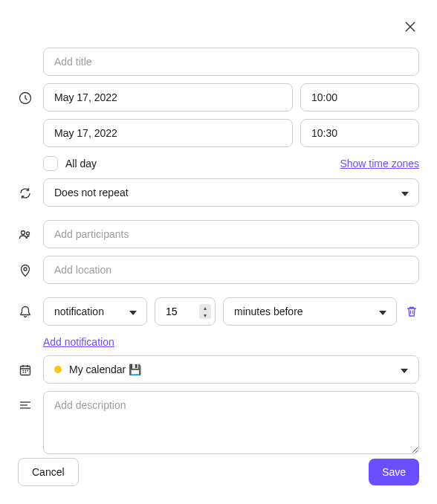  What do you see at coordinates (231, 193) in the screenshot?
I see `repeat-select: Does not repeat` at bounding box center [231, 193].